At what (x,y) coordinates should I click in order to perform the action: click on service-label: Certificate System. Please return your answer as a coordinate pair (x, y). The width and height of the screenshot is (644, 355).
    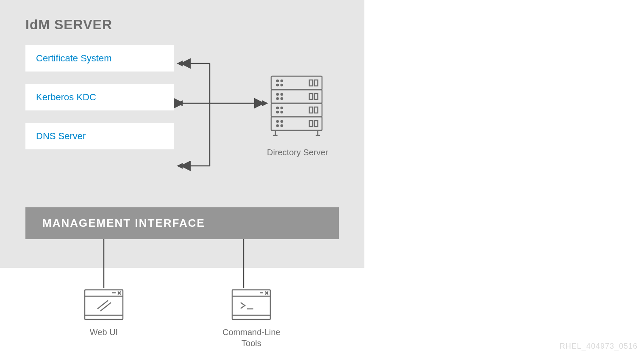
    Looking at the image, I should click on (74, 58).